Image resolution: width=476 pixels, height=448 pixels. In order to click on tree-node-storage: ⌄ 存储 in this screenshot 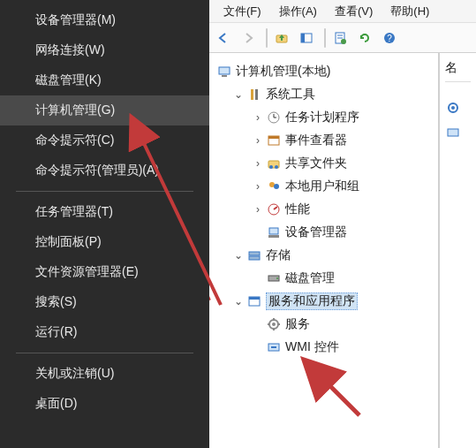, I will do `click(323, 255)`.